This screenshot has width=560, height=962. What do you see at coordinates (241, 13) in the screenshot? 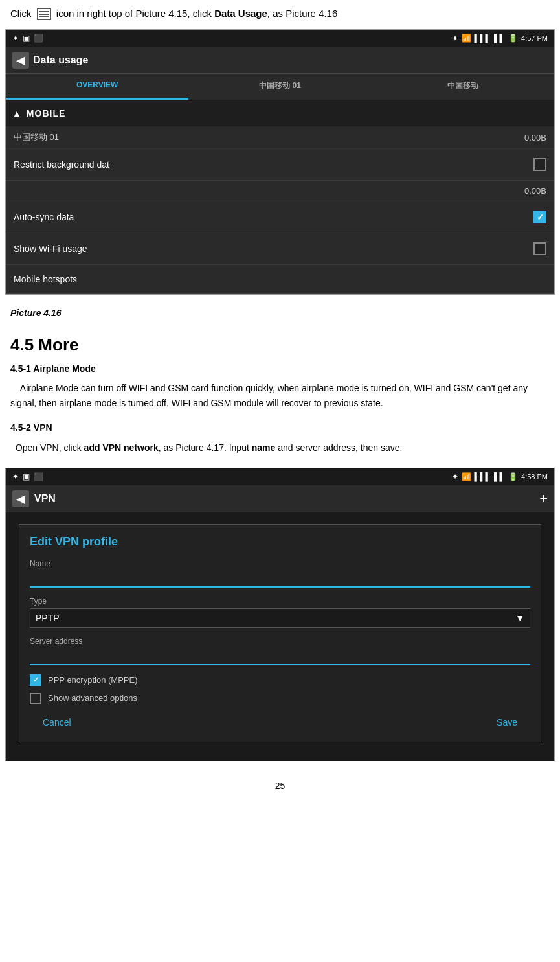
I see `data-usage-bold: Data Usage` at bounding box center [241, 13].